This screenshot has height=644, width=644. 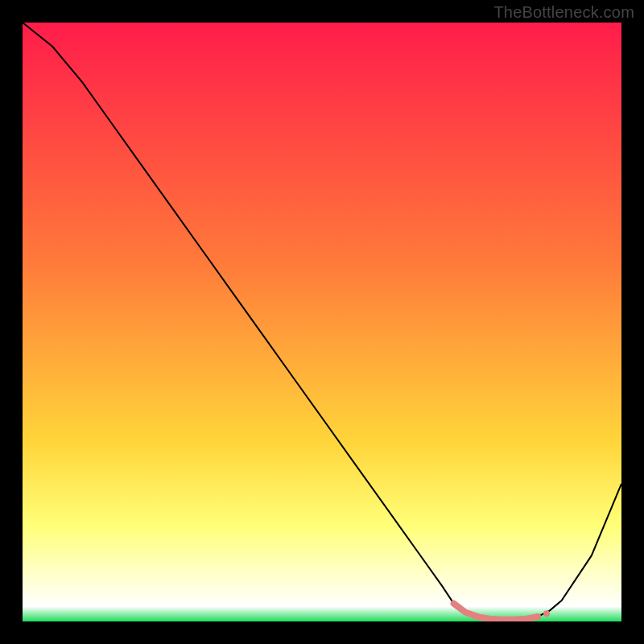 I want to click on marker-b, so click(x=547, y=613).